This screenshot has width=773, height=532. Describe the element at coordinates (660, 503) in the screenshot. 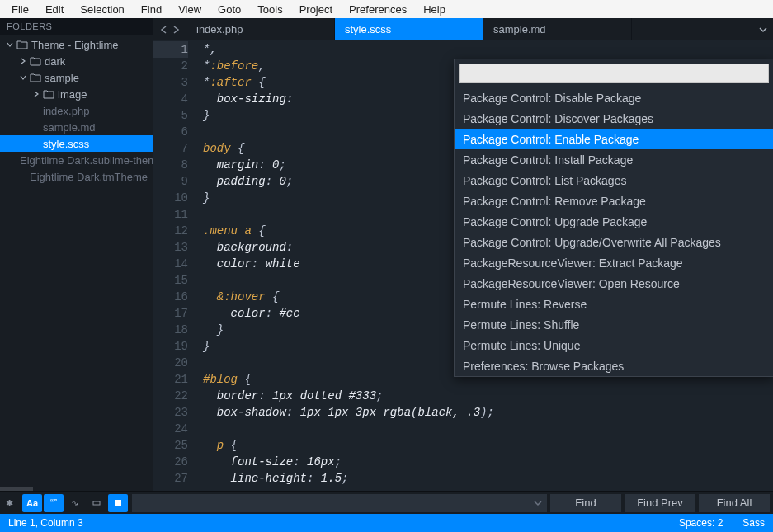

I see `find-prev-button: Find Prev` at that location.